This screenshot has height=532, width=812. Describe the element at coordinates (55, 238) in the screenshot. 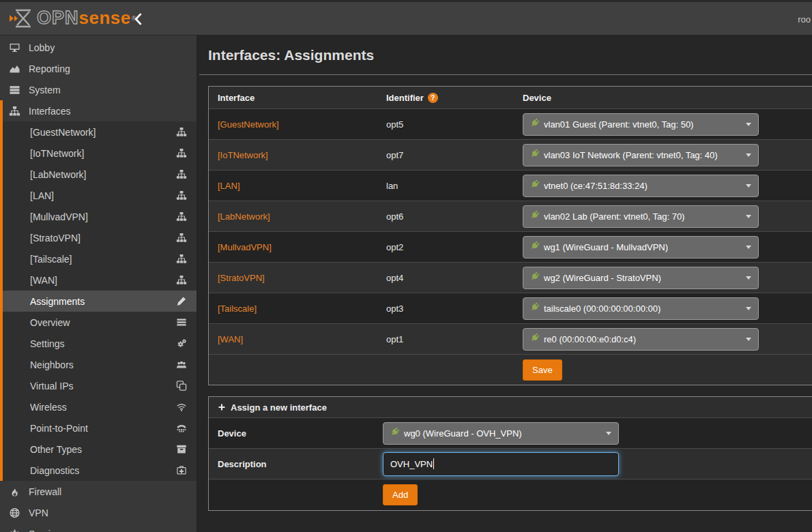

I see `sidebar-item-label: [StratoVPN]` at that location.